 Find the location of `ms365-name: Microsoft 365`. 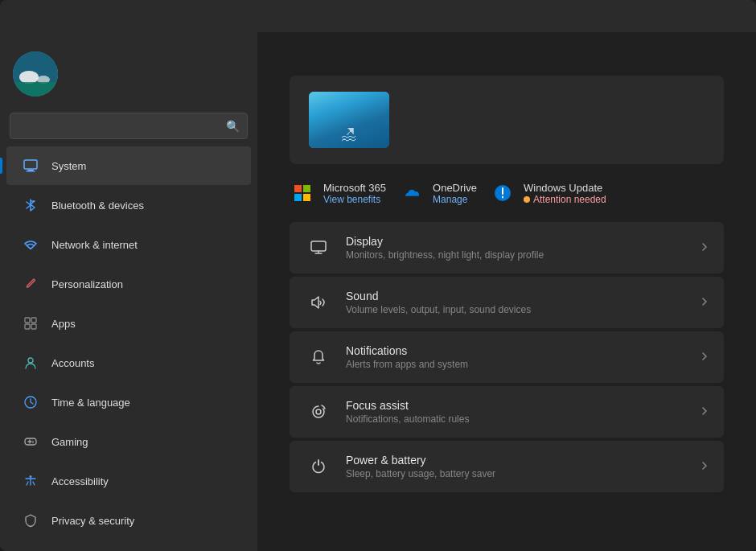

ms365-name: Microsoft 365 is located at coordinates (355, 188).